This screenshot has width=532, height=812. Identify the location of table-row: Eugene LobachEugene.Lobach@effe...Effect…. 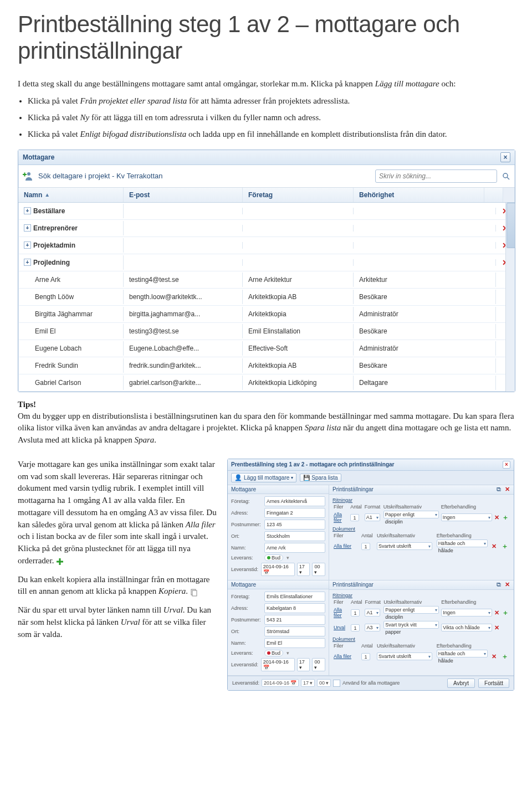
(267, 349).